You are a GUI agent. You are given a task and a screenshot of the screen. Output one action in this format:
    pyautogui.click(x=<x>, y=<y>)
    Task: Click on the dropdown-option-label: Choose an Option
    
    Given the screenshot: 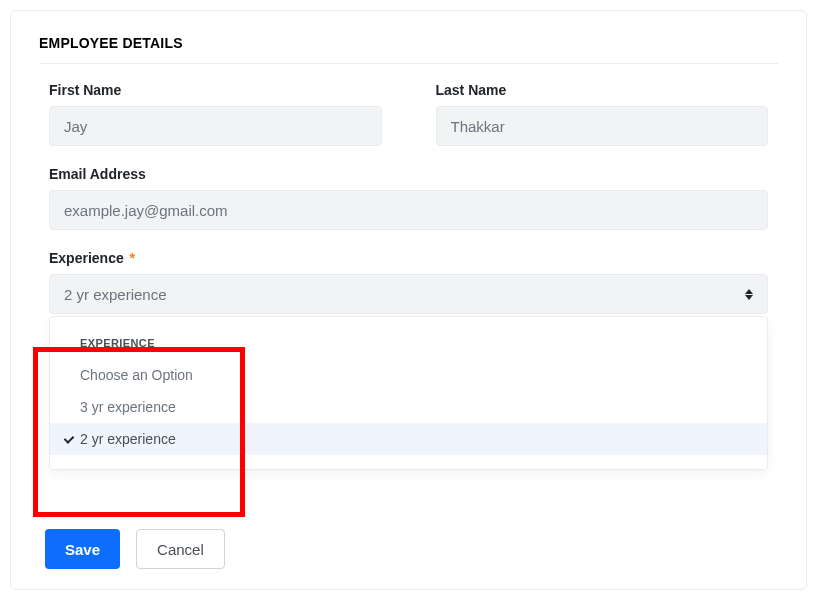 What is the action you would take?
    pyautogui.click(x=136, y=375)
    